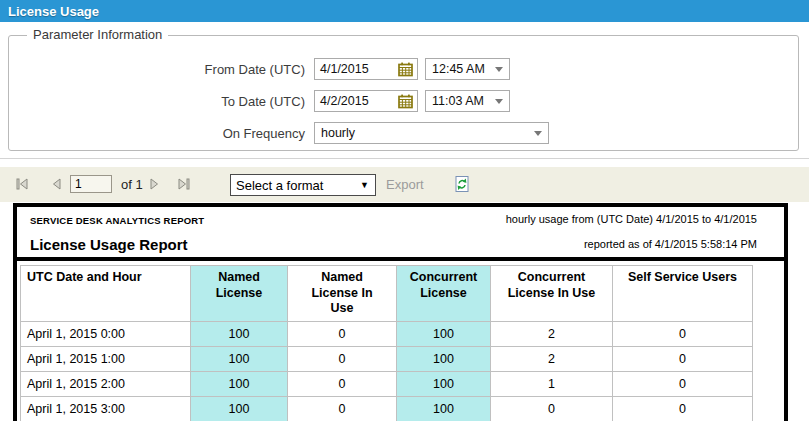 The height and width of the screenshot is (421, 809). Describe the element at coordinates (455, 101) in the screenshot. I see `to-time-value: 11:03 AM` at that location.